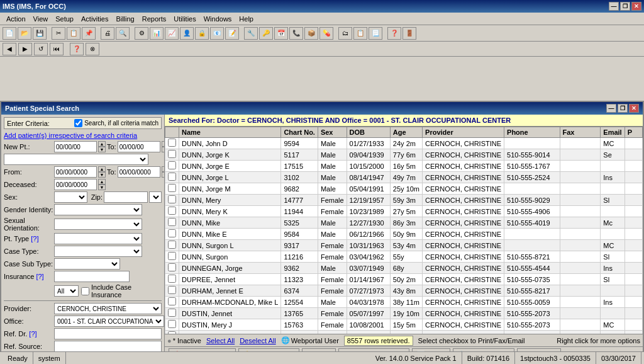 The height and width of the screenshot is (364, 644). Describe the element at coordinates (108, 346) in the screenshot. I see `ref-source-input` at that location.